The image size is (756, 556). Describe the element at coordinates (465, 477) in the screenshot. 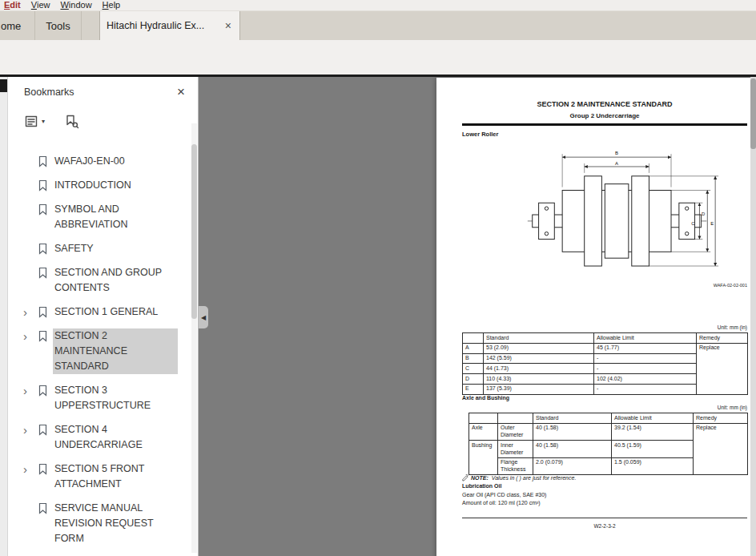

I see `pencil-note-icon` at that location.